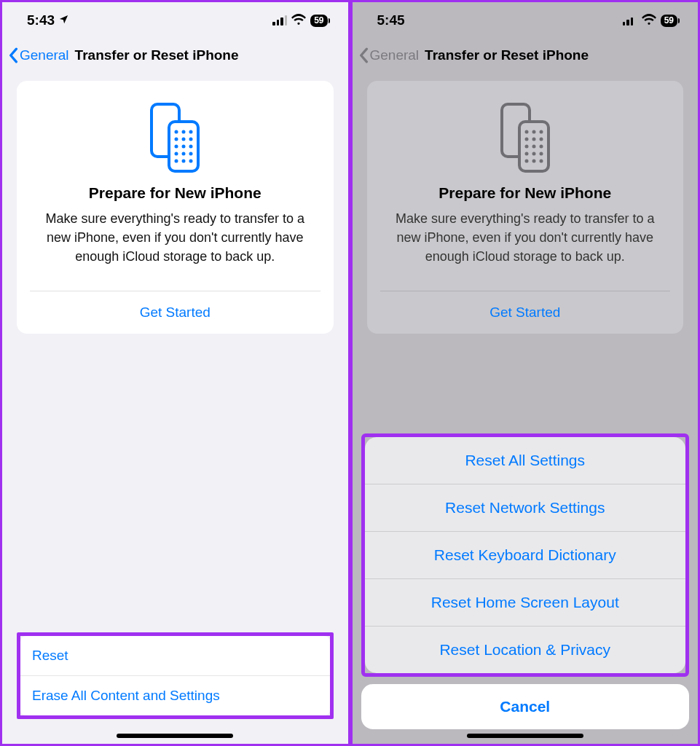 The width and height of the screenshot is (700, 746). What do you see at coordinates (175, 696) in the screenshot?
I see `erase-all-button: Erase All Content and Settings` at bounding box center [175, 696].